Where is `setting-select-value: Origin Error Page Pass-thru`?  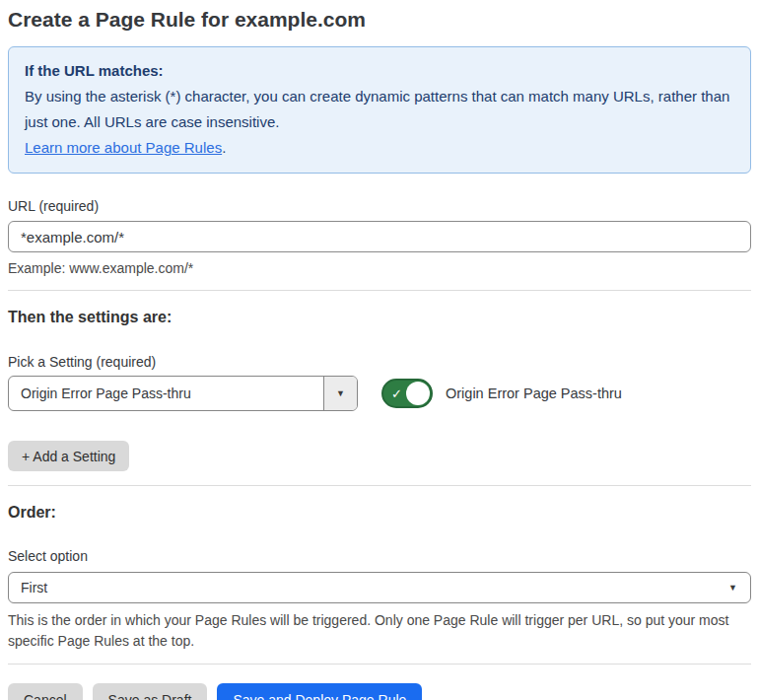
setting-select-value: Origin Error Page Pass-thru is located at coordinates (166, 393).